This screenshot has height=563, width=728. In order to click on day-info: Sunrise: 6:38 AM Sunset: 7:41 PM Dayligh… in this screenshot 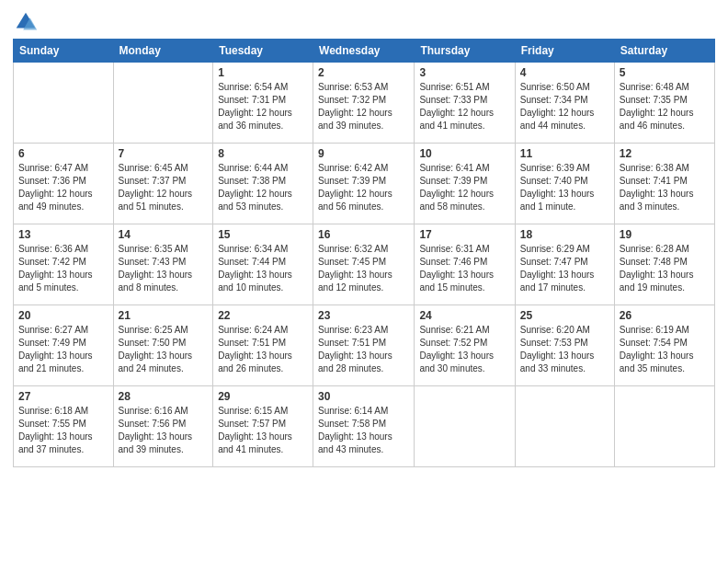, I will do `click(665, 188)`.